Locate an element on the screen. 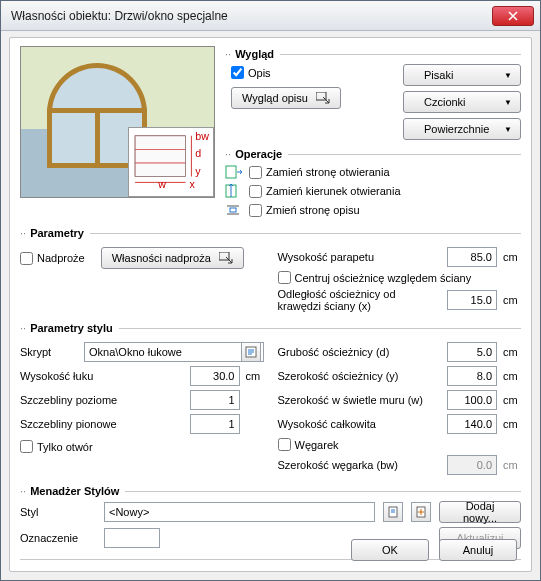 This screenshot has width=541, height=581. wys-parapetu-input is located at coordinates (472, 257).